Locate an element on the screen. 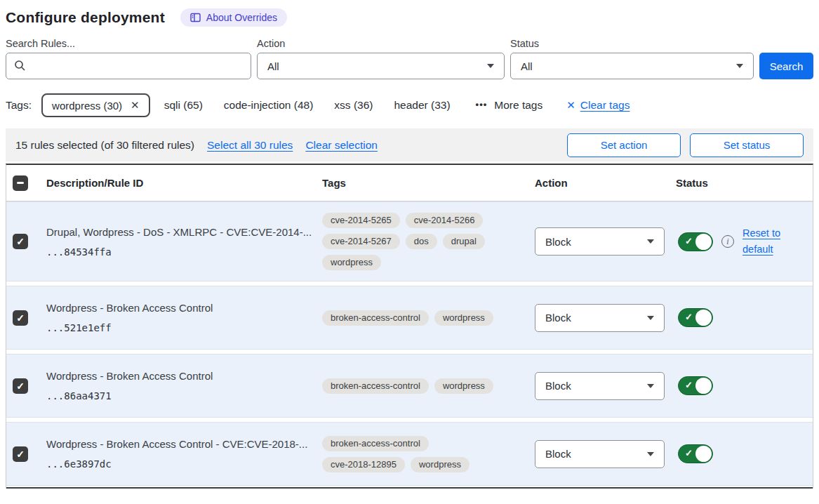  rule-status-cell: ✓ i Reset to default is located at coordinates (744, 241).